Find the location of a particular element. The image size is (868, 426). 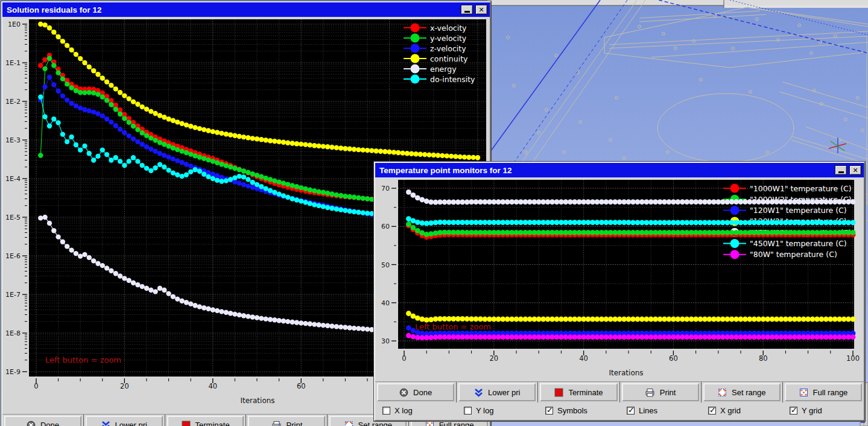

x-grid-checkbox-box is located at coordinates (712, 410).